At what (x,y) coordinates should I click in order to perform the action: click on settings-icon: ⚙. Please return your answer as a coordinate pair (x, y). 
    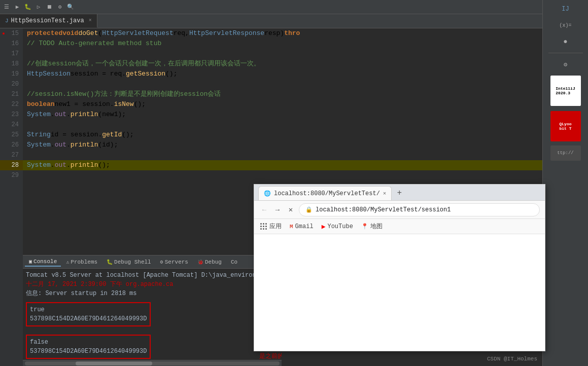
    Looking at the image, I should click on (60, 7).